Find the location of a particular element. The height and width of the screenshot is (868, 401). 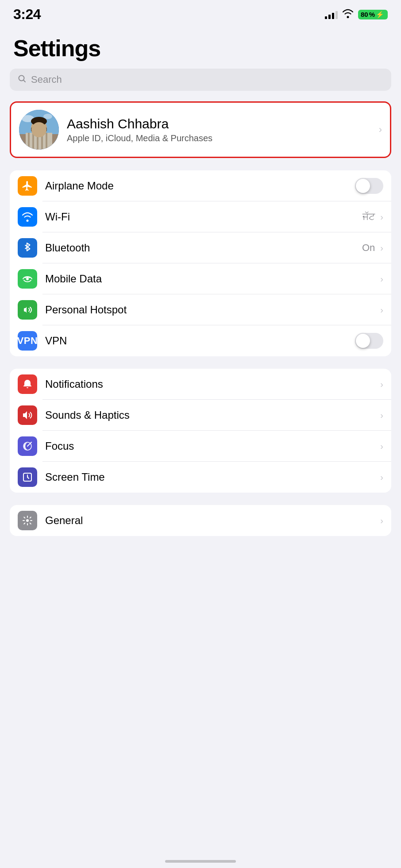

settings-row-mobile-data: Mobile Data › is located at coordinates (200, 279).